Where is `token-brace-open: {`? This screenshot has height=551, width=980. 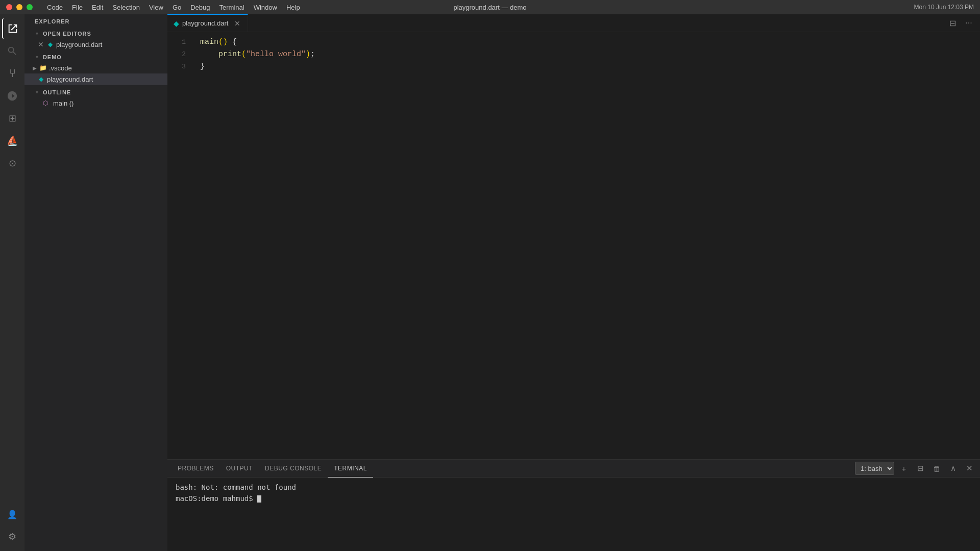
token-brace-open: { is located at coordinates (232, 42).